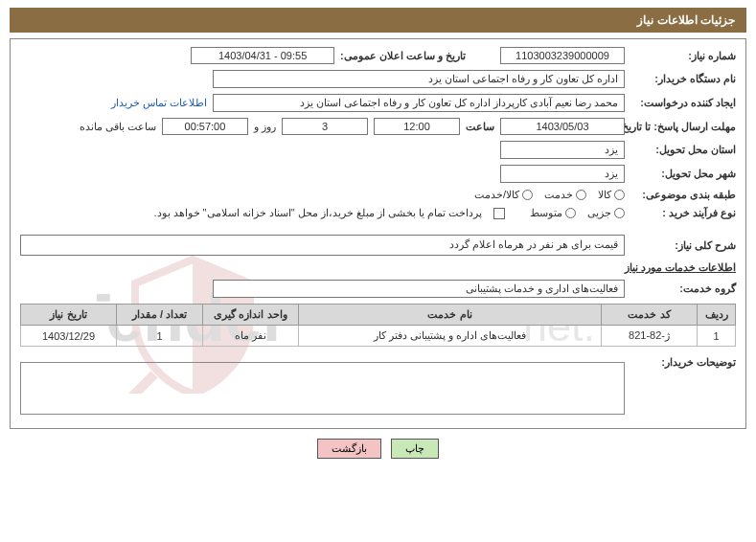 Image resolution: width=756 pixels, height=542 pixels. I want to click on radio-jozi-label: جزیی, so click(600, 213).